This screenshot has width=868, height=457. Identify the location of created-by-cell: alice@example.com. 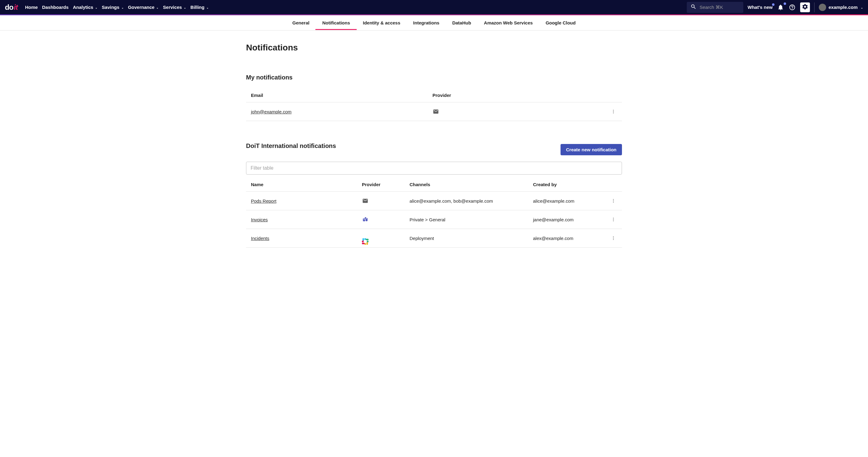
(566, 201).